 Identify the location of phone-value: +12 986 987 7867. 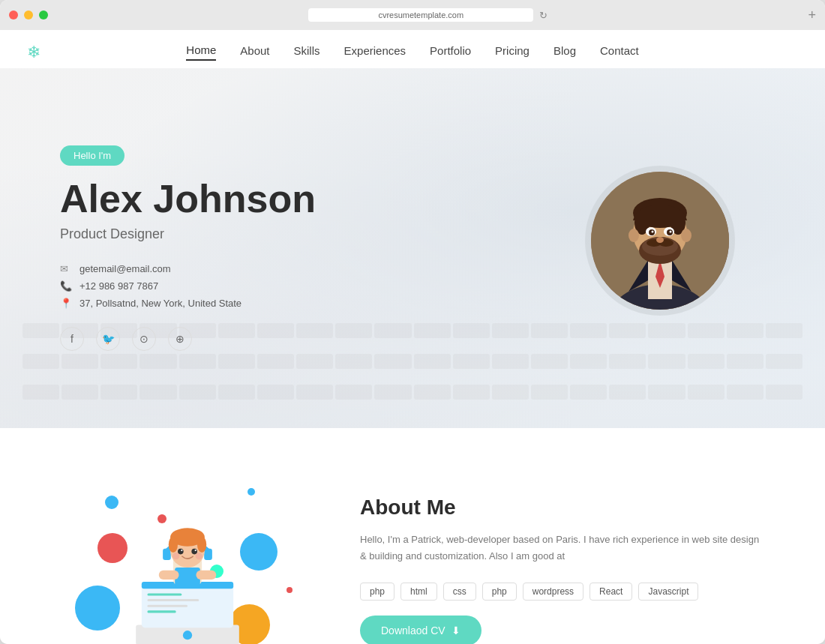
(118, 286).